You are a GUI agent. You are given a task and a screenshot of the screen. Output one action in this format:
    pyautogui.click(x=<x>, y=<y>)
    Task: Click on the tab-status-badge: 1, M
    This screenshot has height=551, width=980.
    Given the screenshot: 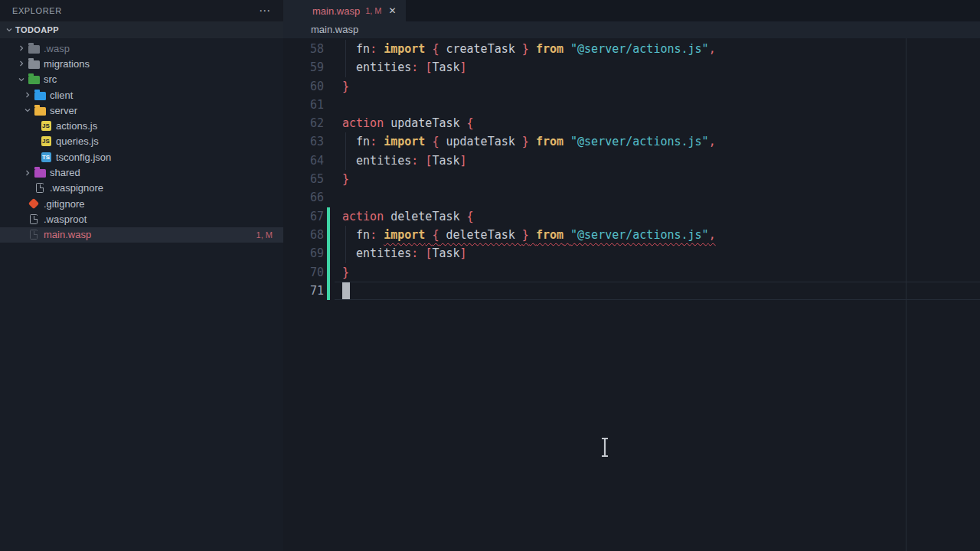 What is the action you would take?
    pyautogui.click(x=374, y=11)
    